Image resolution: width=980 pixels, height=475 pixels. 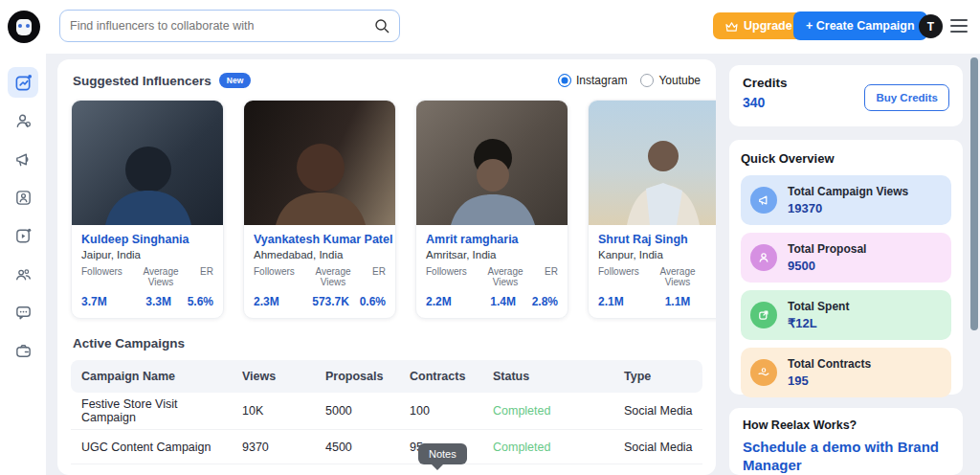 What do you see at coordinates (23, 312) in the screenshot?
I see `messages-chat-icon` at bounding box center [23, 312].